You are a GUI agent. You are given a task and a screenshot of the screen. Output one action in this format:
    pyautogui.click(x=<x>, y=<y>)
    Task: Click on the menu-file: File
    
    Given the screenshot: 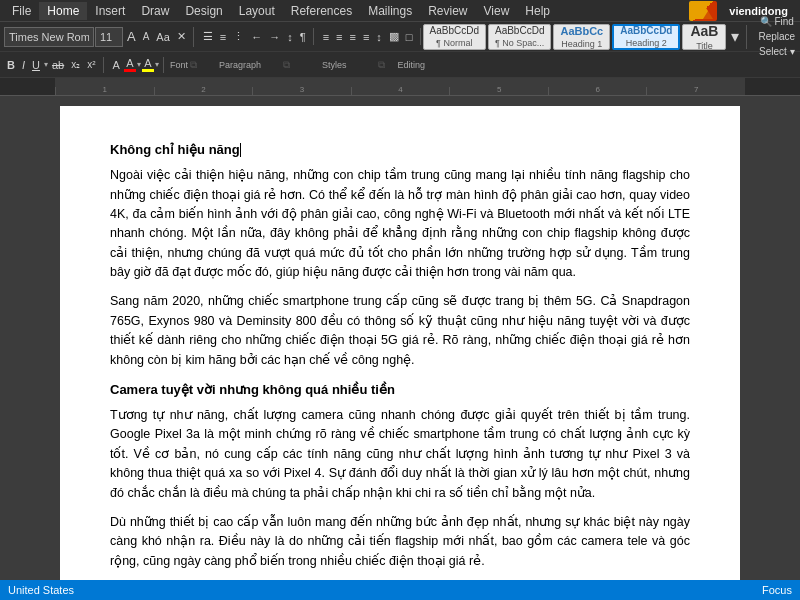 What is the action you would take?
    pyautogui.click(x=22, y=11)
    